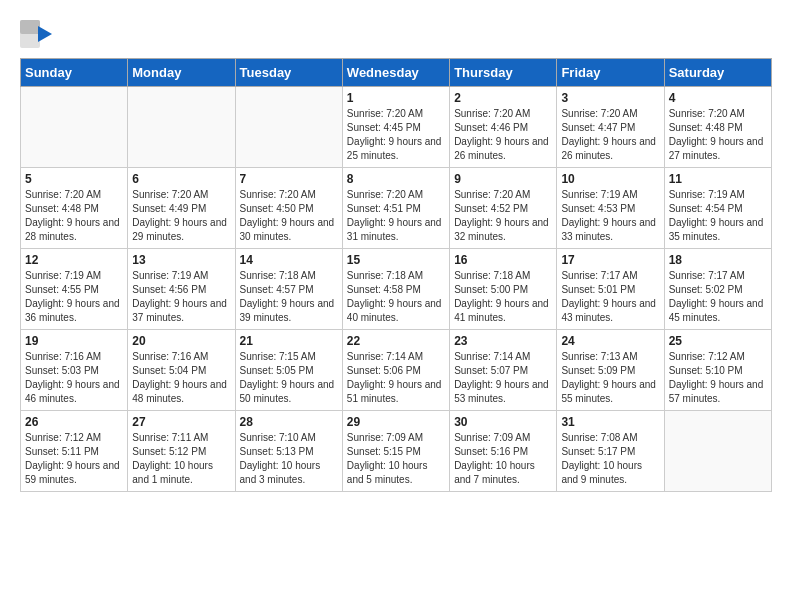  Describe the element at coordinates (396, 452) in the screenshot. I see `calendar-week-5: 26Sunrise: 7:12 AM Sunset: 5:11 PM Dayli…` at that location.